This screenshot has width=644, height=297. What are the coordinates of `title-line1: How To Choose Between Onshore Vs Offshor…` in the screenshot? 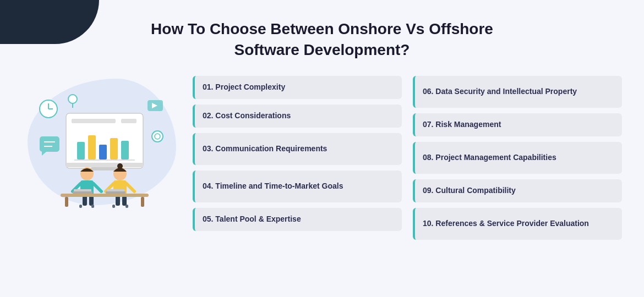 It's located at (322, 29).